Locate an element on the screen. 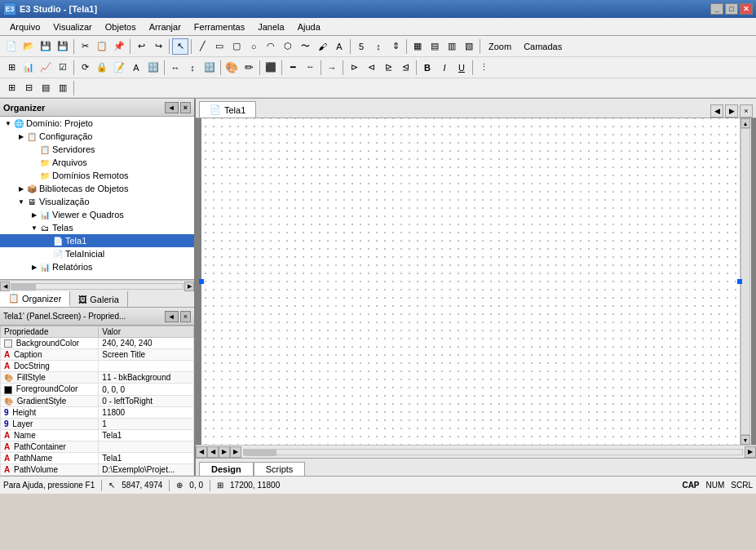  prop-row-fgcolor: ForegroundColor 0, 0, 0 is located at coordinates (98, 389).